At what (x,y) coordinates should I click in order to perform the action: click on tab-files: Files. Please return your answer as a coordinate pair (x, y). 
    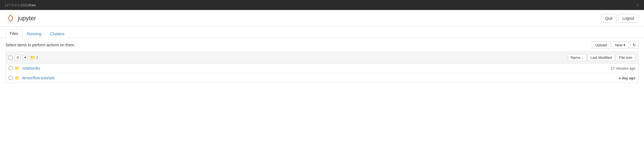
    Looking at the image, I should click on (14, 34).